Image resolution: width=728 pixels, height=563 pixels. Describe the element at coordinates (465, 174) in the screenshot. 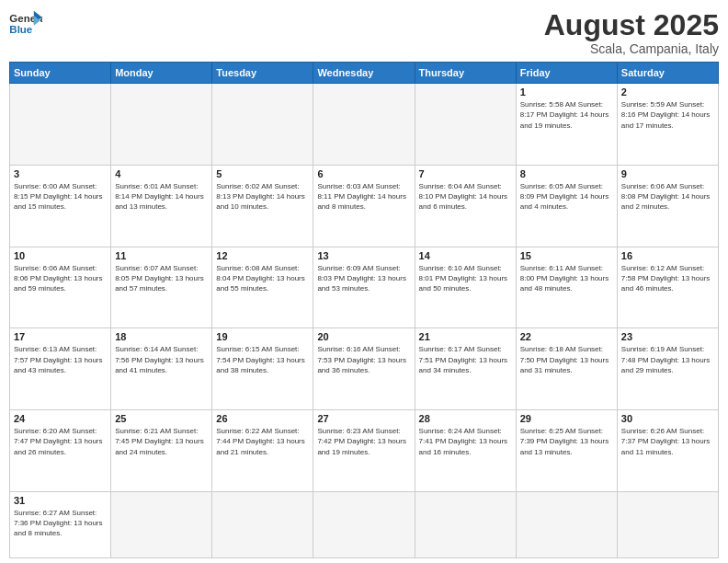

I see `day-number: 7` at that location.